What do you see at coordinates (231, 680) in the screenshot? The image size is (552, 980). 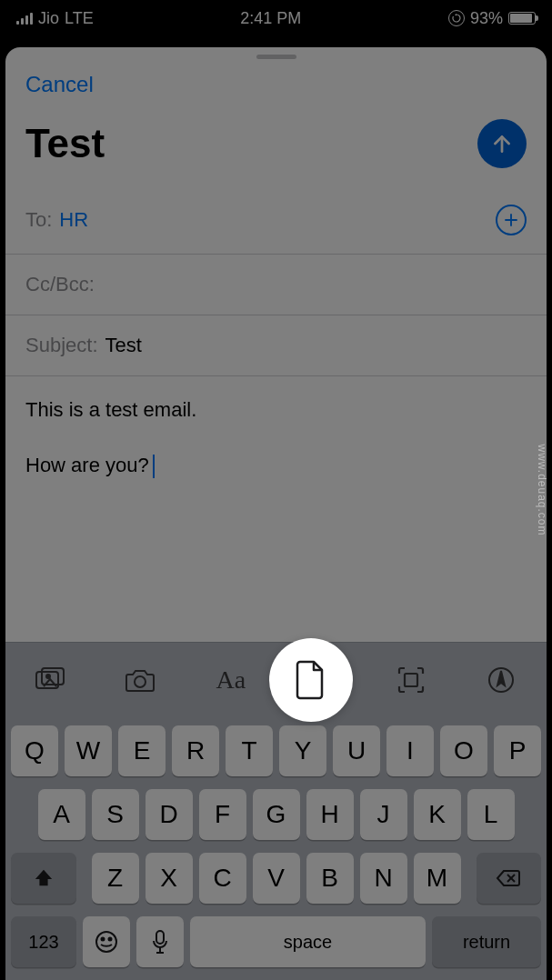 I see `text-format-button: Aa` at bounding box center [231, 680].